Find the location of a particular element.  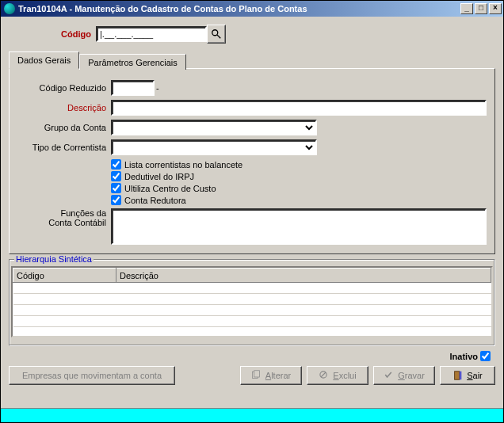

row-chk-dedutivel-irpj: Dedutivel do IRPJ is located at coordinates (299, 176).